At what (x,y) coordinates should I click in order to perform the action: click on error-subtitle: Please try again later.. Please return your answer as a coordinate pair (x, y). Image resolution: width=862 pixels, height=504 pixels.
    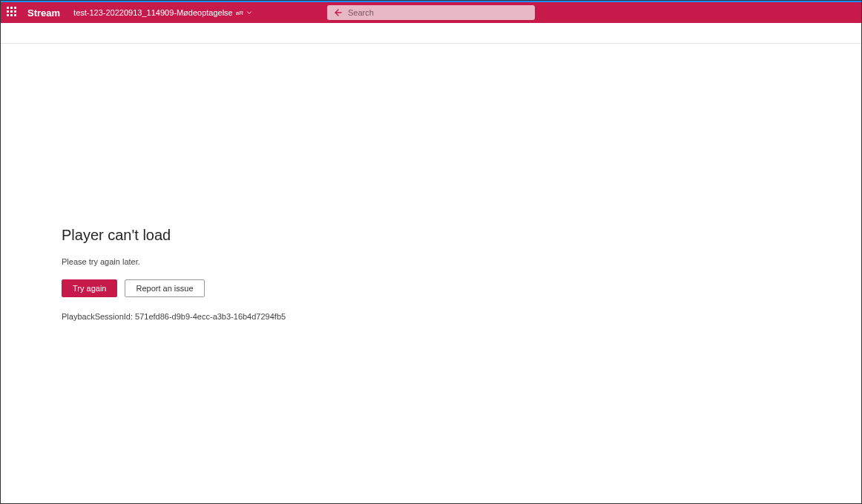
    Looking at the image, I should click on (358, 262).